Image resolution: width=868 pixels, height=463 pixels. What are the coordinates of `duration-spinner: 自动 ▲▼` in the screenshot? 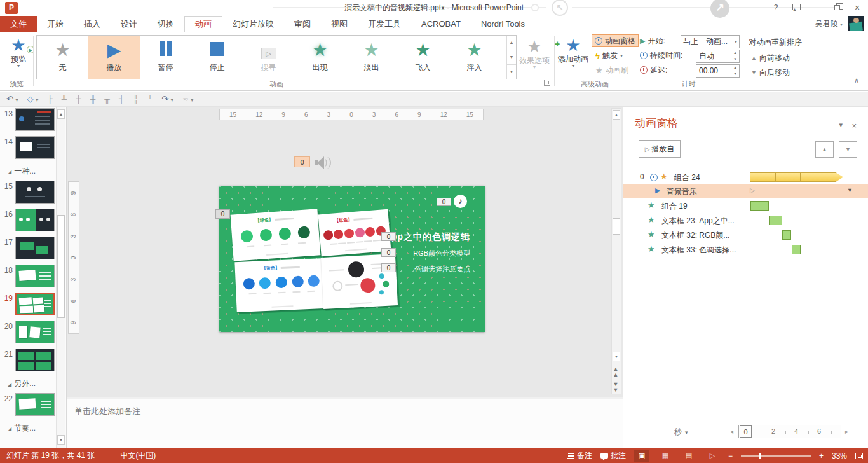 It's located at (718, 56).